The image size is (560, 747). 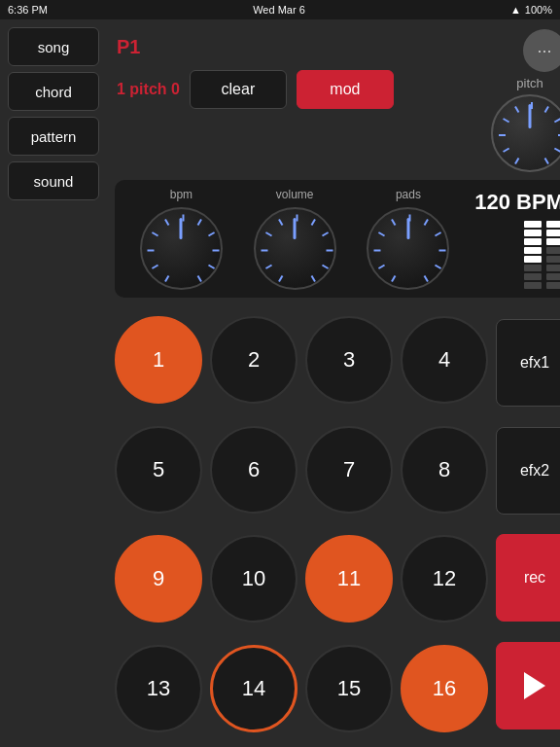 I want to click on pad-13: 13, so click(x=158, y=689).